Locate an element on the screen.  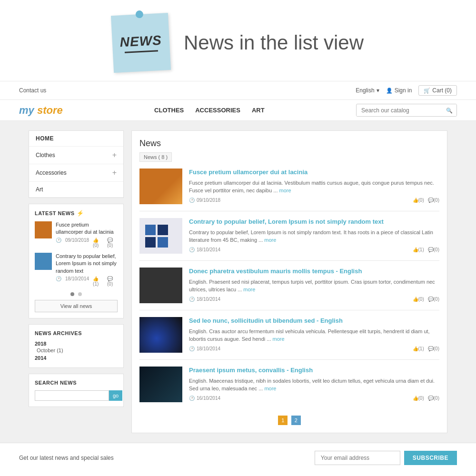
news-archives-block: NEWS ARCHIVES 2018 October (1) 2014 is located at coordinates (76, 346).